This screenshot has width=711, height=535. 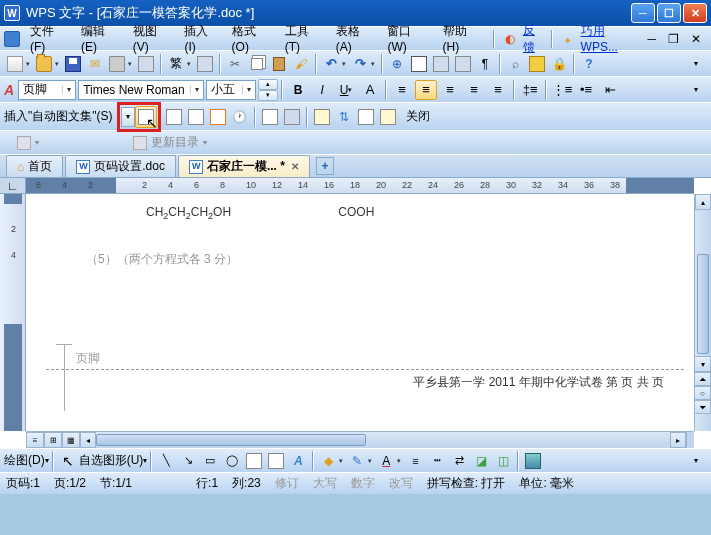 I want to click on insert-image-button, so click(x=533, y=461).